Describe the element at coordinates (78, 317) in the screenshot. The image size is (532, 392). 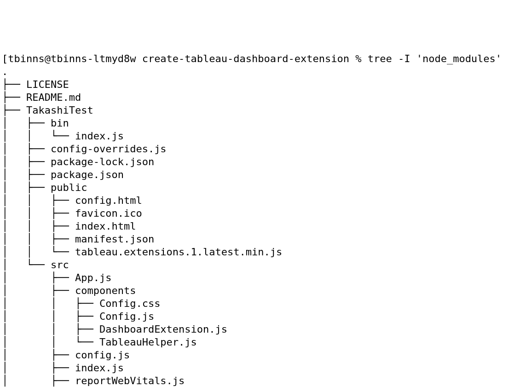
I see `tree-line: │ │ ├── Config.js` at that location.